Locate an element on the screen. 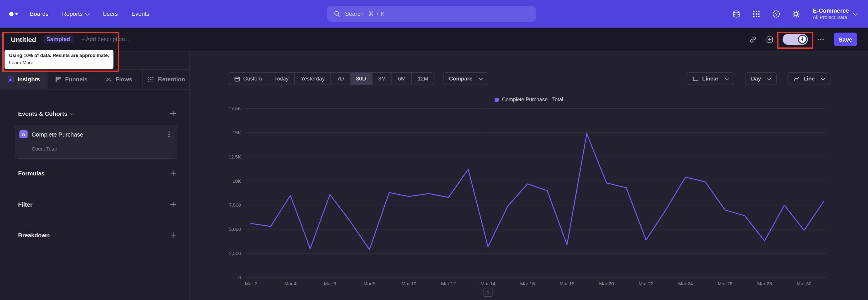  project-selector: E-Commerce All Project Data is located at coordinates (835, 13).